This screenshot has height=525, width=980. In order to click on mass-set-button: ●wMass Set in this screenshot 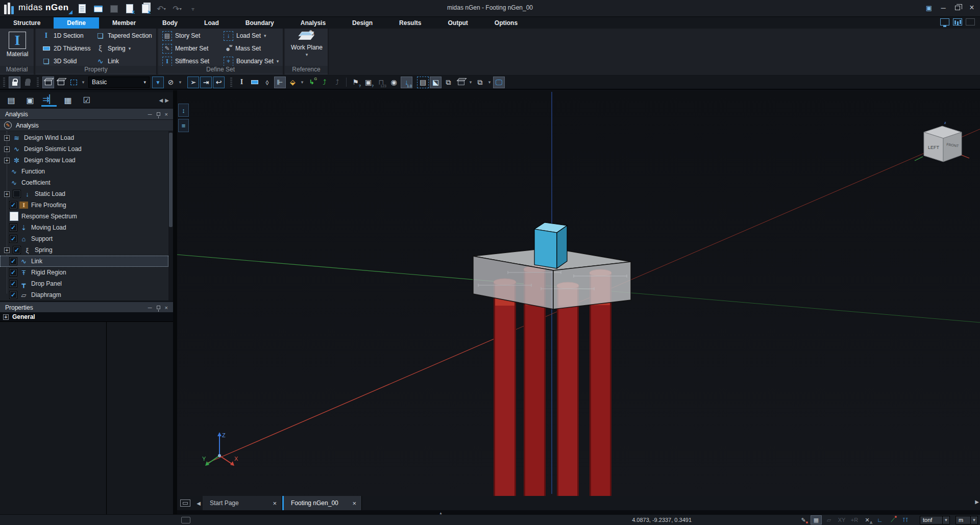, I will do `click(242, 48)`.